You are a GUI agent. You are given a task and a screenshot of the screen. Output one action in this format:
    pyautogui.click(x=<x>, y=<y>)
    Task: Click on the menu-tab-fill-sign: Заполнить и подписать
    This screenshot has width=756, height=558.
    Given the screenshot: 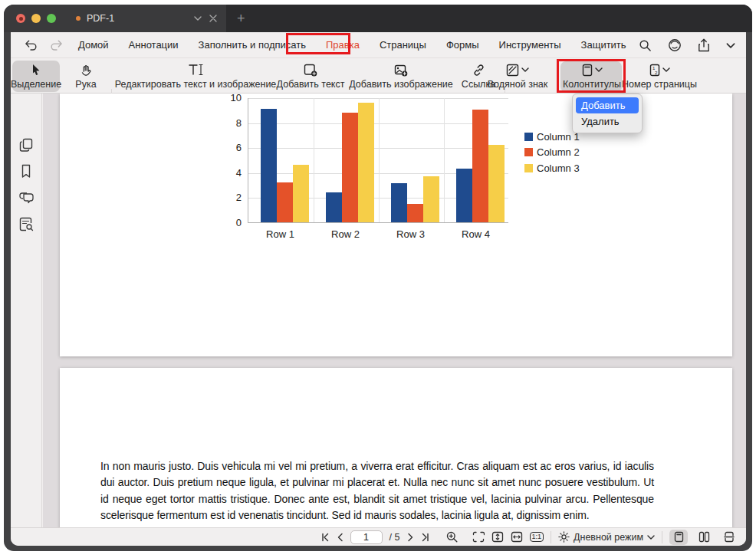 What is the action you would take?
    pyautogui.click(x=252, y=44)
    